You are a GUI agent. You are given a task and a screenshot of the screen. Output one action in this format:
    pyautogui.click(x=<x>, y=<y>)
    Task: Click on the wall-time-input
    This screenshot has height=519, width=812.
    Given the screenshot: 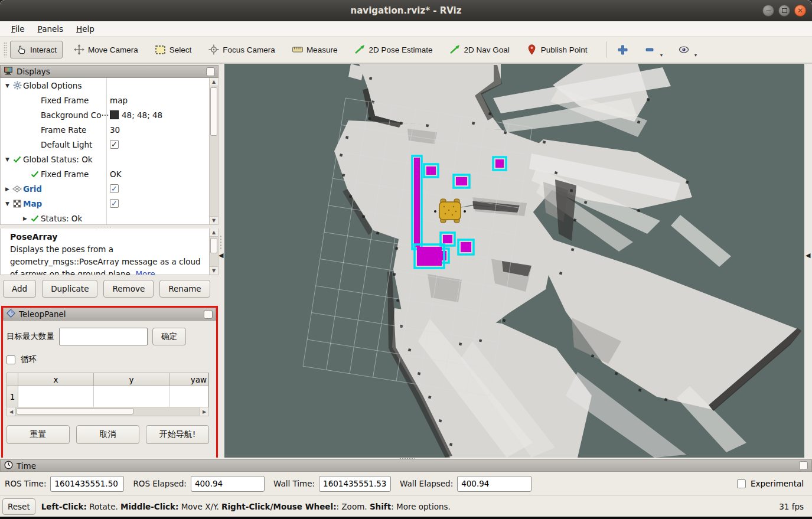 What is the action you would take?
    pyautogui.click(x=355, y=484)
    